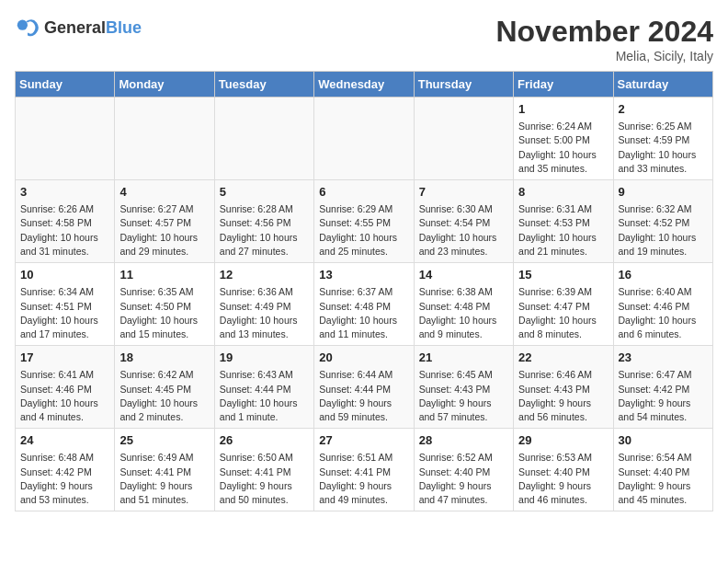  Describe the element at coordinates (364, 470) in the screenshot. I see `calendar-week-row: 24Sunrise: 6:48 AM Sunset: 4:42 PM Dayli…` at that location.